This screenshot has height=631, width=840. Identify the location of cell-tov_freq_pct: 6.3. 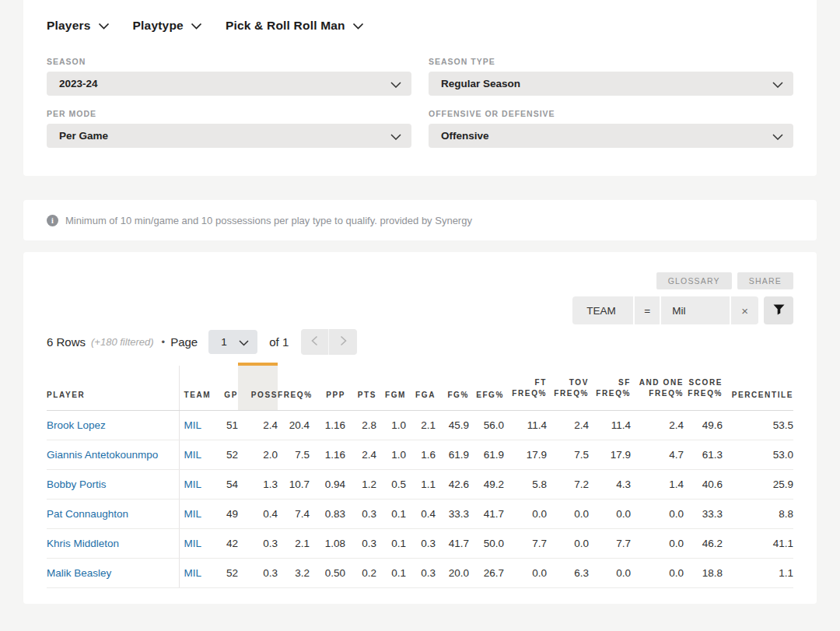
(568, 573).